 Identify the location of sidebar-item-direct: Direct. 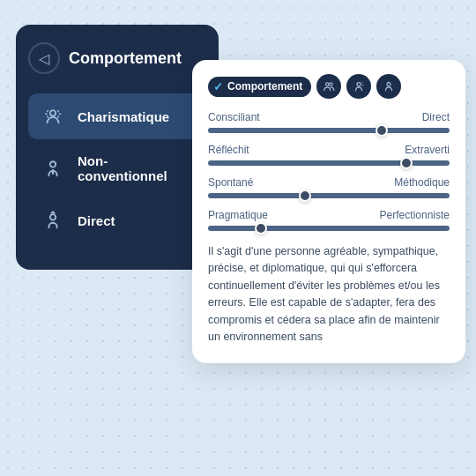
(117, 220).